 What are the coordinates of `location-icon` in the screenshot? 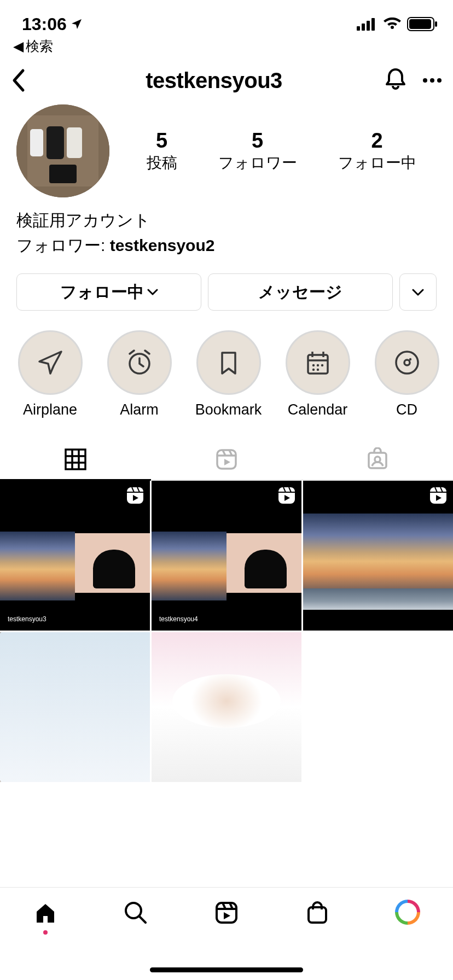 It's located at (77, 24).